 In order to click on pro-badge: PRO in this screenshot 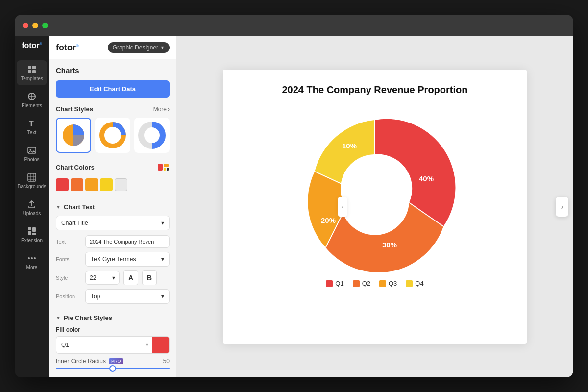, I will do `click(116, 361)`.